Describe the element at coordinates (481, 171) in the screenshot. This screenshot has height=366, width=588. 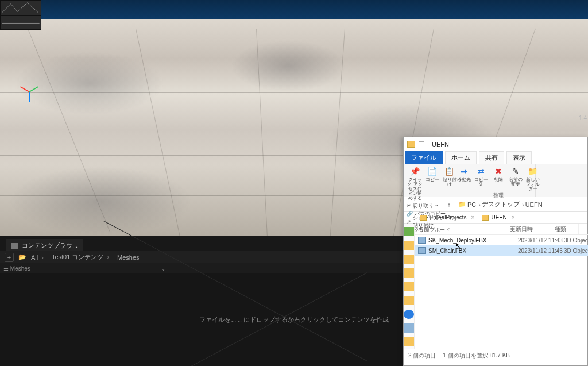
I see `copyto-icon: ⇄` at that location.